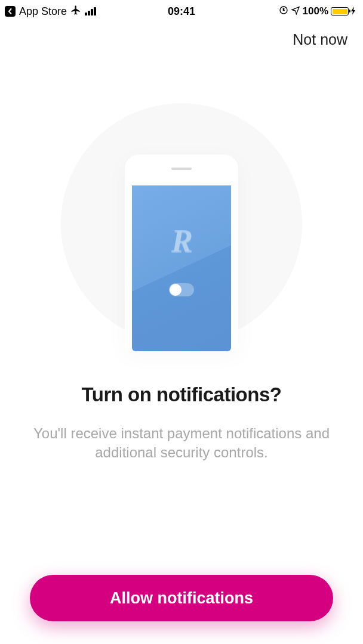  I want to click on content-section: Turn on notifications? You'll receive in…, so click(182, 423).